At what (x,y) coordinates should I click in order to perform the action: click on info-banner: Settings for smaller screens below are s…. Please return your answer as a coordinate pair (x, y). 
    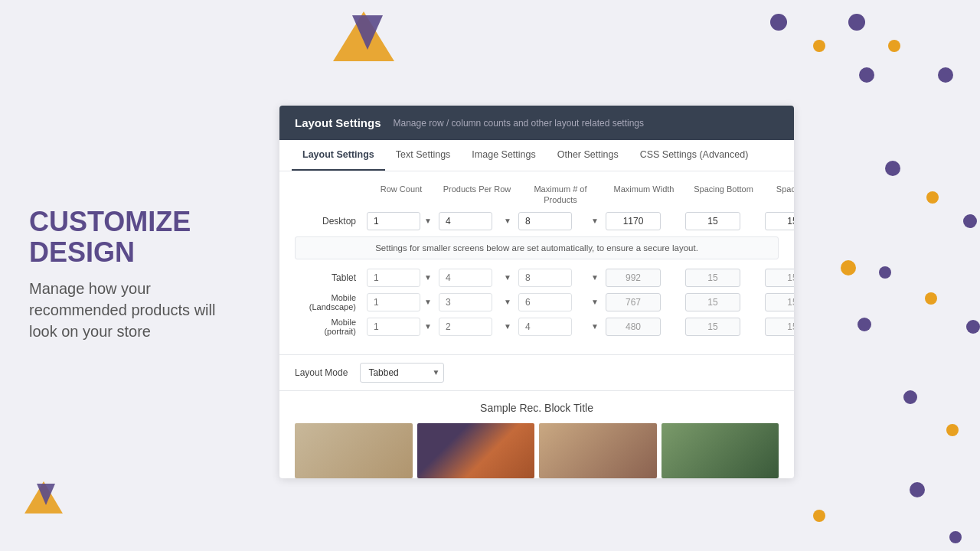
    Looking at the image, I should click on (537, 248).